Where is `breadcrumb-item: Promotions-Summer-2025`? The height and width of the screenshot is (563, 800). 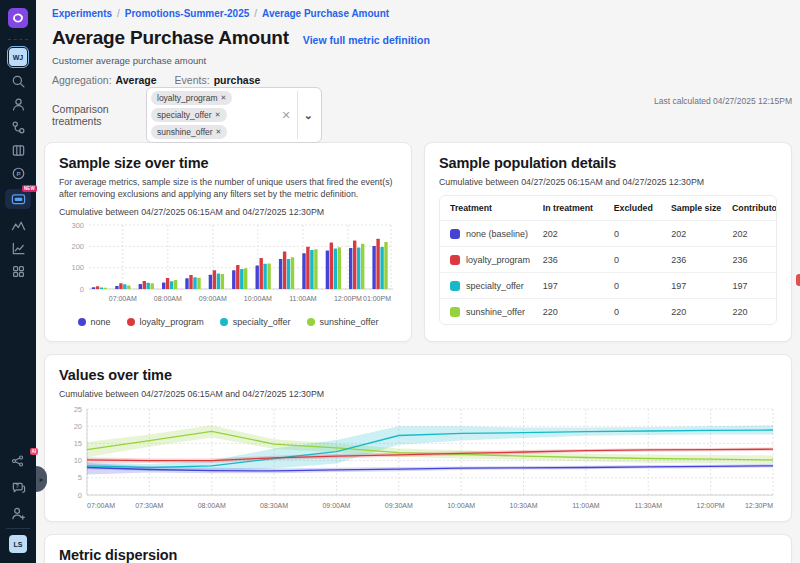
breadcrumb-item: Promotions-Summer-2025 is located at coordinates (187, 14).